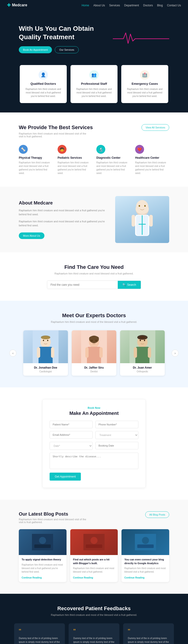 This screenshot has width=188, height=644. What do you see at coordinates (9, 5) in the screenshot?
I see `logo-icon: ✚` at bounding box center [9, 5].